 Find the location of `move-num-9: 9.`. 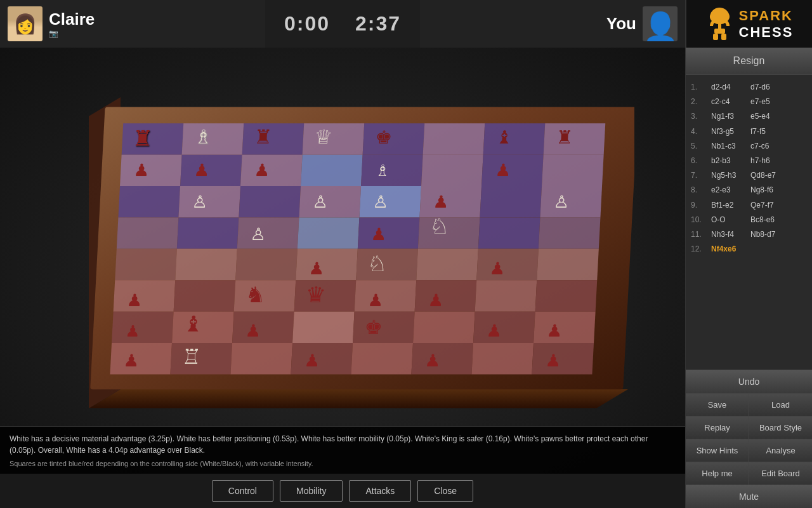

move-num-9: 9. is located at coordinates (700, 206).